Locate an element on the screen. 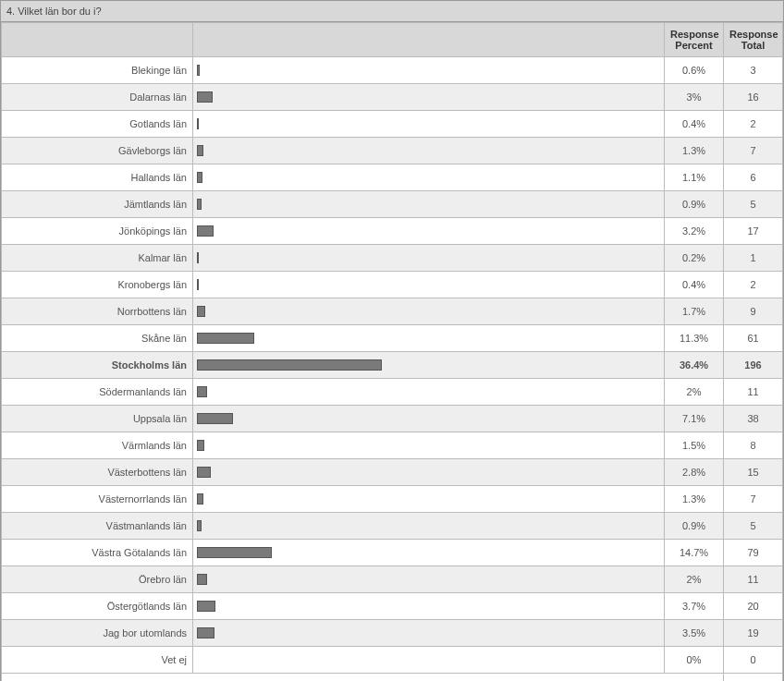 The image size is (784, 681). row-total: 3 is located at coordinates (753, 70).